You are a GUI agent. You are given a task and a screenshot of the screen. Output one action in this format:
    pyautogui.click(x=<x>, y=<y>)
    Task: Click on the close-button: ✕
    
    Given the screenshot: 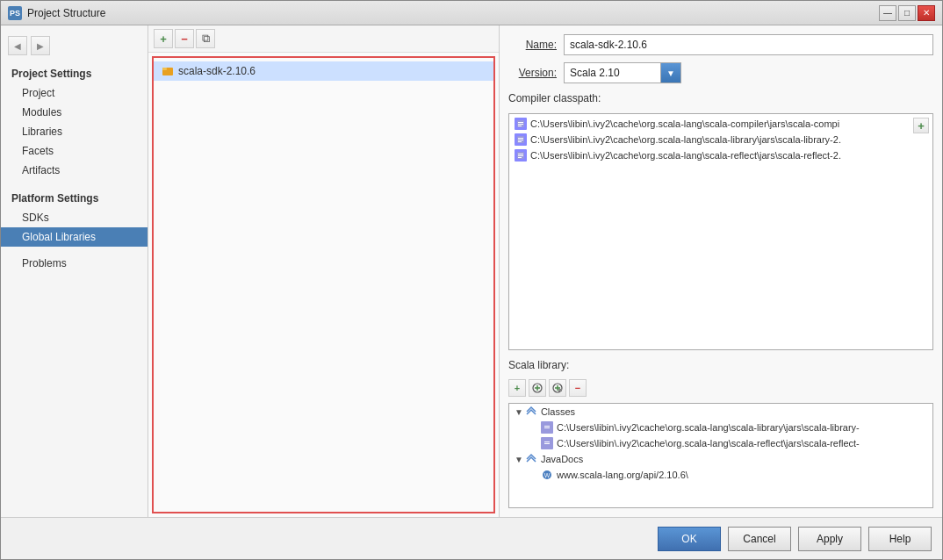 What is the action you would take?
    pyautogui.click(x=926, y=13)
    